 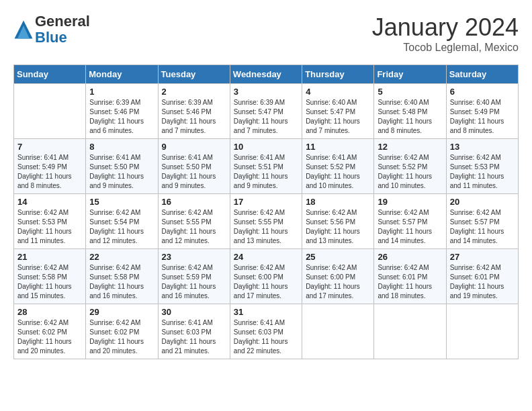 What do you see at coordinates (266, 201) in the screenshot?
I see `day-number: 17` at bounding box center [266, 201].